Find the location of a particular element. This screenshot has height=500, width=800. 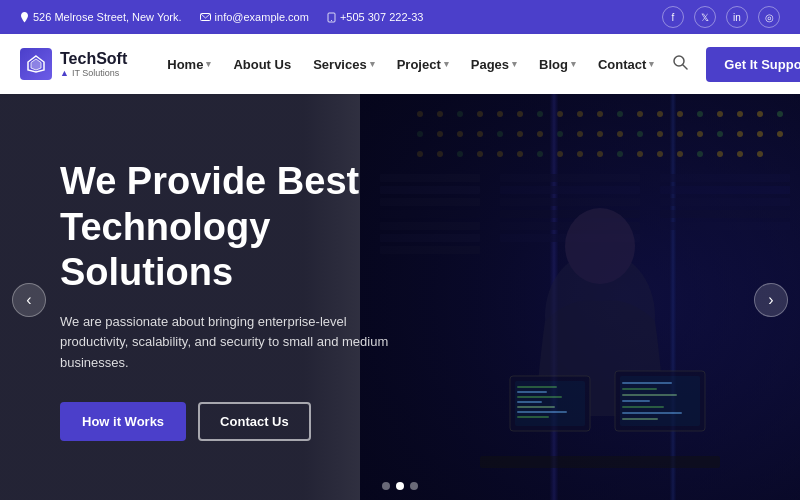

logo-icon is located at coordinates (36, 64).